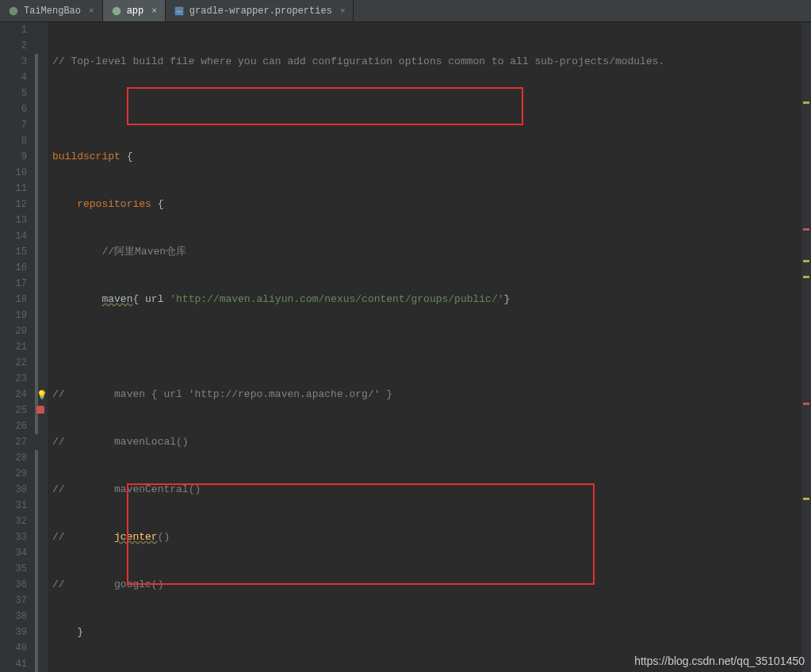  Describe the element at coordinates (13, 474) in the screenshot. I see `line-number: 29` at that location.